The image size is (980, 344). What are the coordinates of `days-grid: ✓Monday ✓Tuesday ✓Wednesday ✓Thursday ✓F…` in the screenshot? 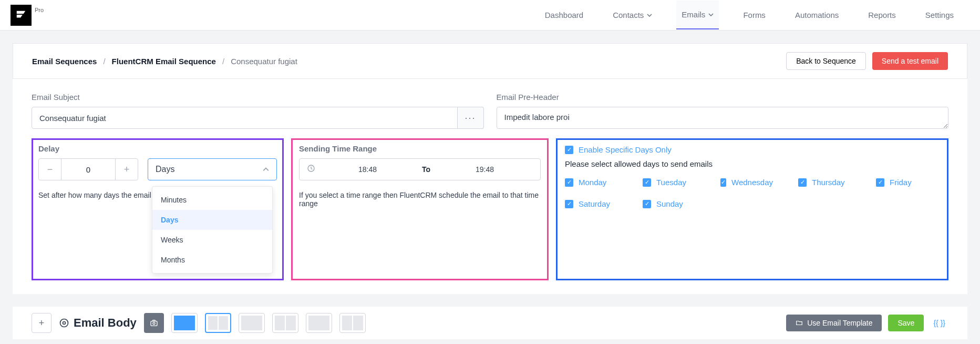 It's located at (752, 193).